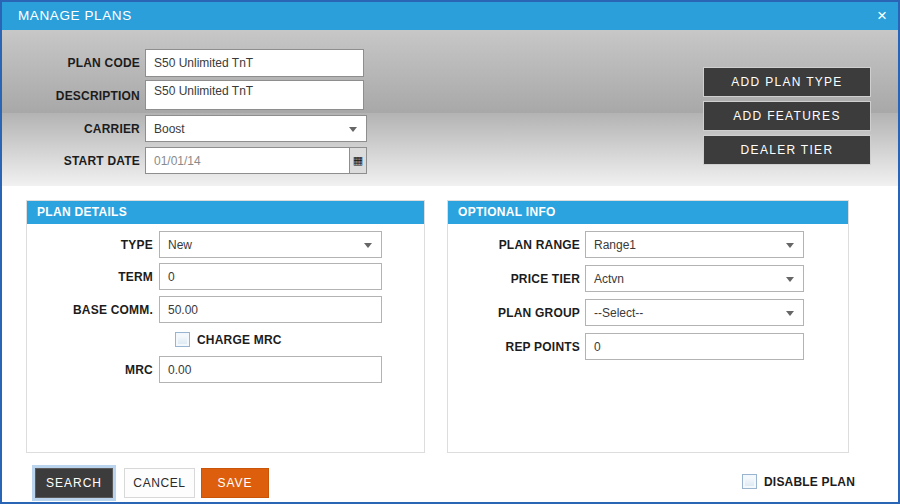 This screenshot has width=900, height=504. What do you see at coordinates (240, 340) in the screenshot?
I see `charge-mrc-label: CHARGE MRC` at bounding box center [240, 340].